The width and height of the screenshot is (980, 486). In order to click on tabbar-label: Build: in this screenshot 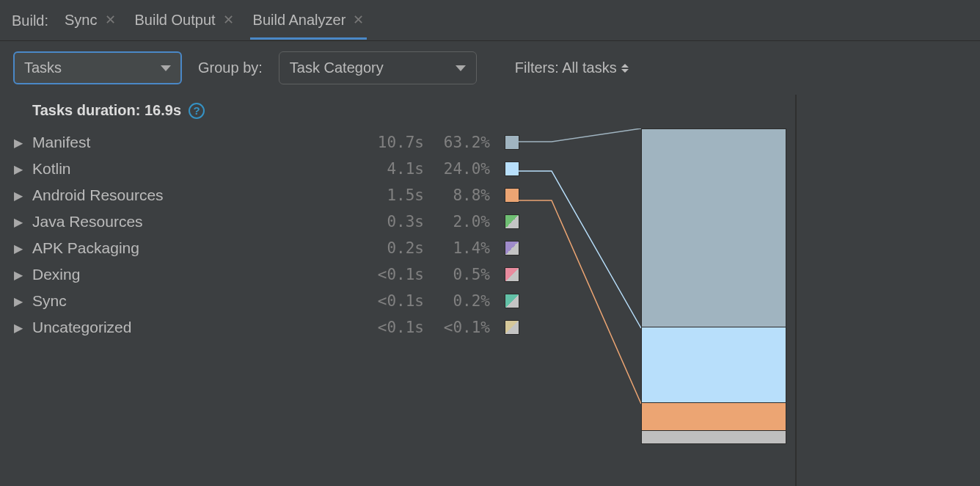, I will do `click(30, 23)`.